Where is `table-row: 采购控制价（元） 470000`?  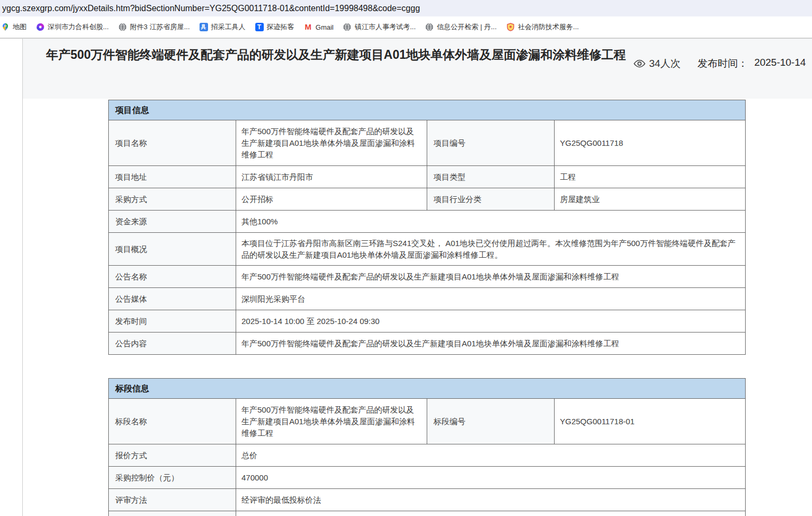
table-row: 采购控制价（元） 470000 is located at coordinates (427, 478).